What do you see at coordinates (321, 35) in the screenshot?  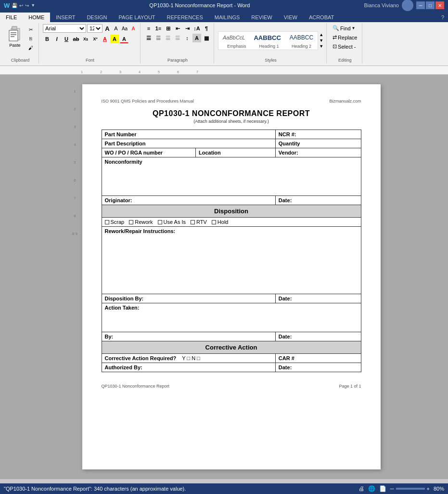 I see `styles-scroll-up: ▲` at bounding box center [321, 35].